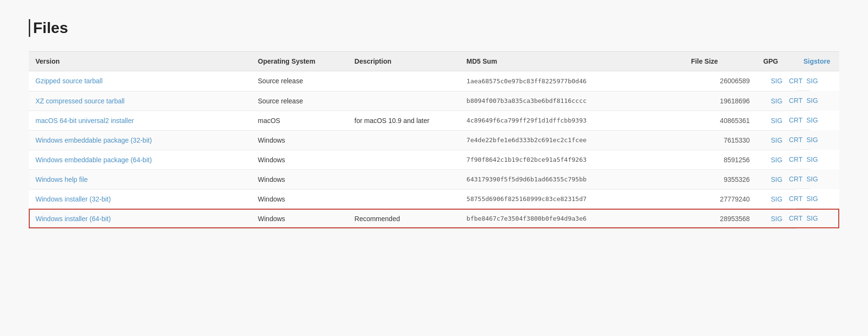 This screenshot has width=868, height=336. I want to click on md5-cell: 1aea68575c0e97bc83ff8225977b0d46, so click(572, 81).